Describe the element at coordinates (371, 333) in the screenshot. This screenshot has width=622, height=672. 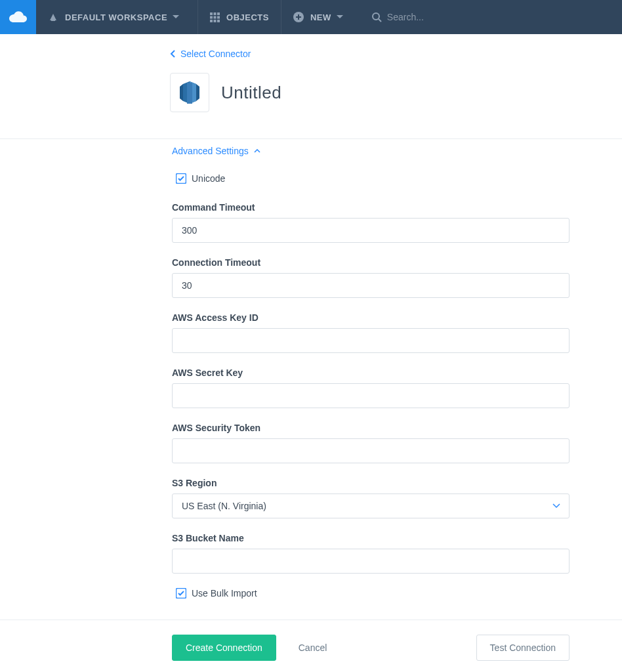
I see `field-aws-access-key: AWS Access Key ID` at that location.